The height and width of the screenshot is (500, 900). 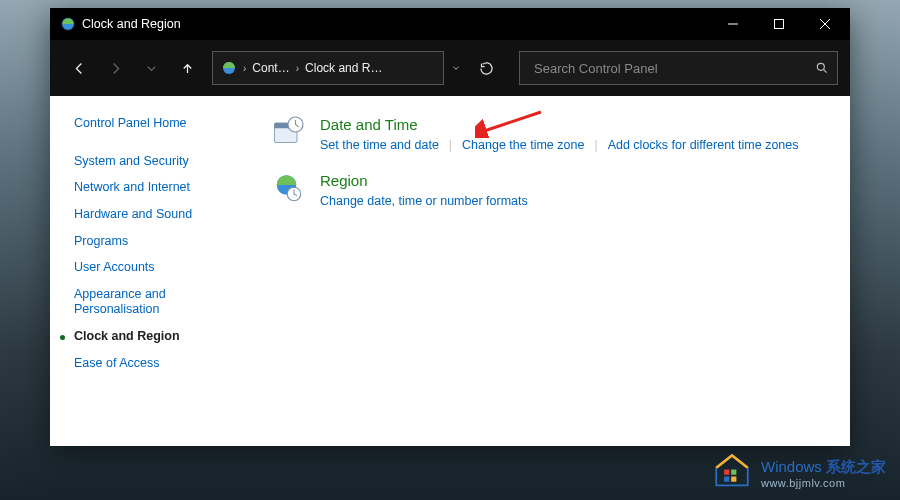 What do you see at coordinates (288, 188) in the screenshot?
I see `region-icon` at bounding box center [288, 188].